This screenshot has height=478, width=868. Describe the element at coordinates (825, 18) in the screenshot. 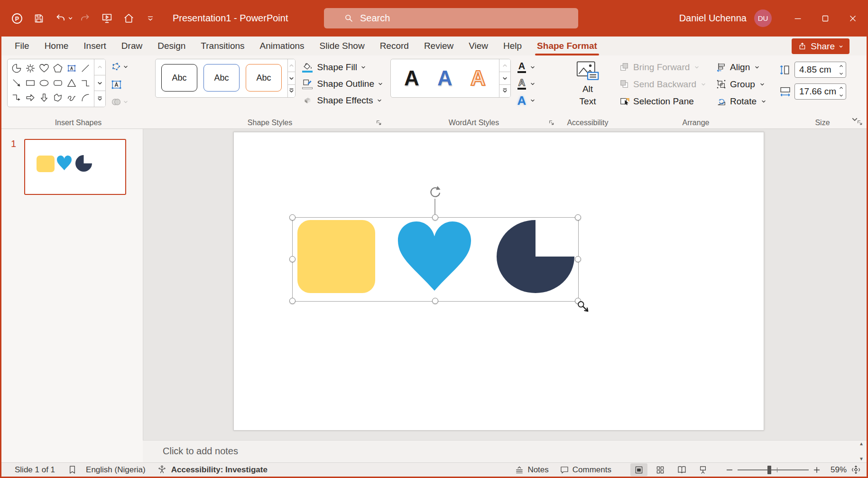

I see `maximize-button` at that location.